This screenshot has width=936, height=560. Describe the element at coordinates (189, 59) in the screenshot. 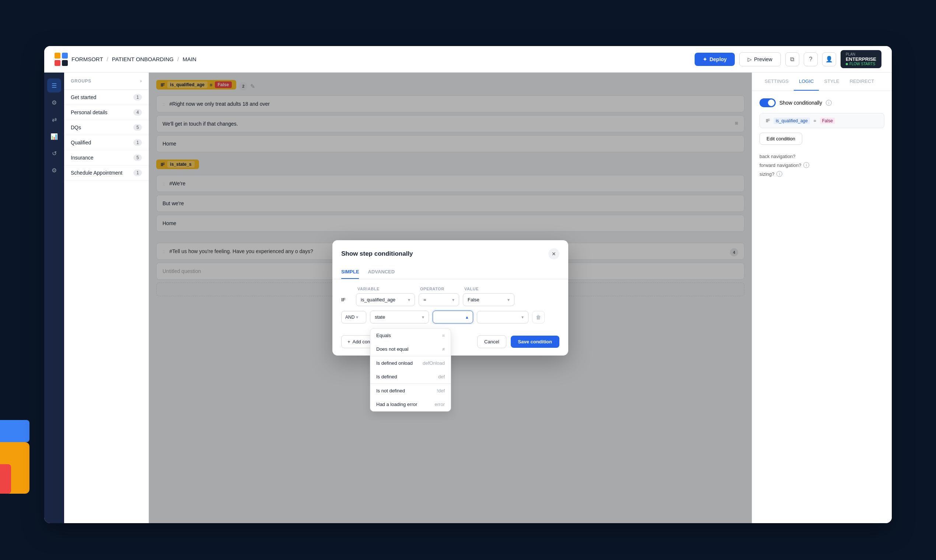

I see `breadcrumb-item2: MAIN` at that location.